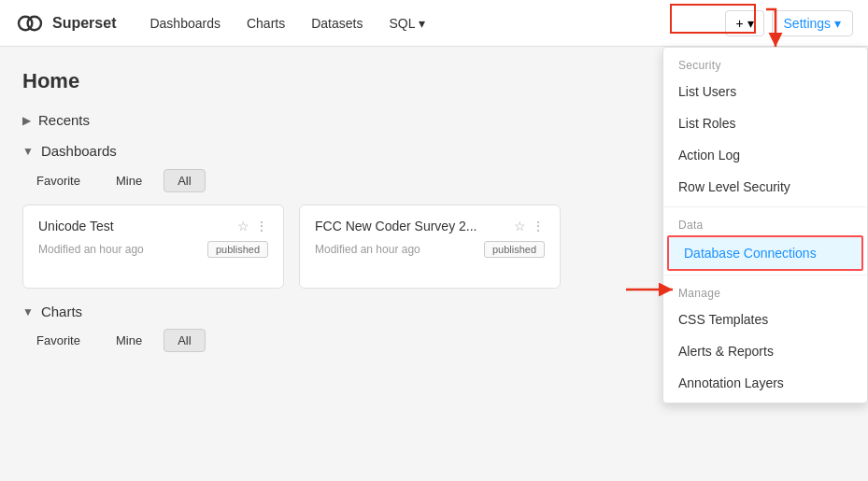 This screenshot has height=481, width=868. What do you see at coordinates (765, 155) in the screenshot?
I see `menu-item-action-log: Action Log` at bounding box center [765, 155].